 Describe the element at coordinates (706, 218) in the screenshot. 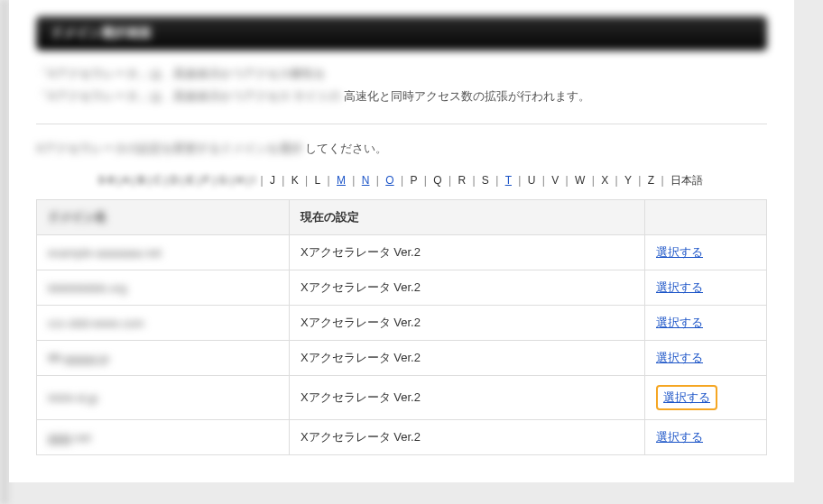

I see `header-action` at that location.